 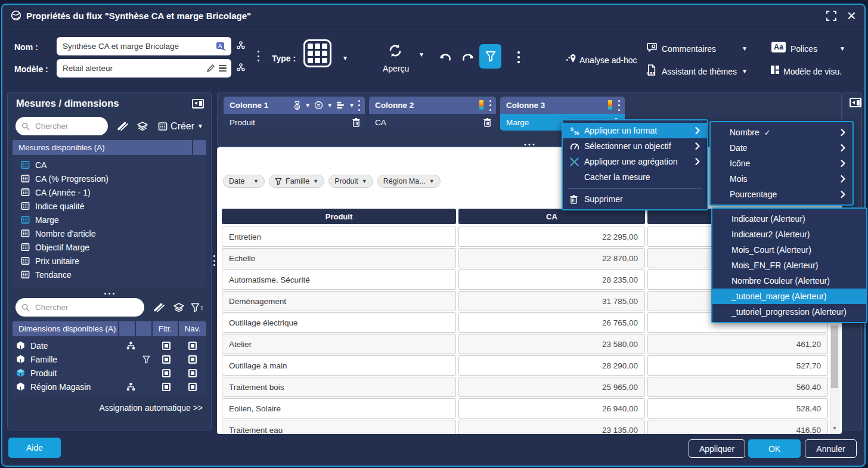 I want to click on toolbar-kebab-icon, so click(x=519, y=57).